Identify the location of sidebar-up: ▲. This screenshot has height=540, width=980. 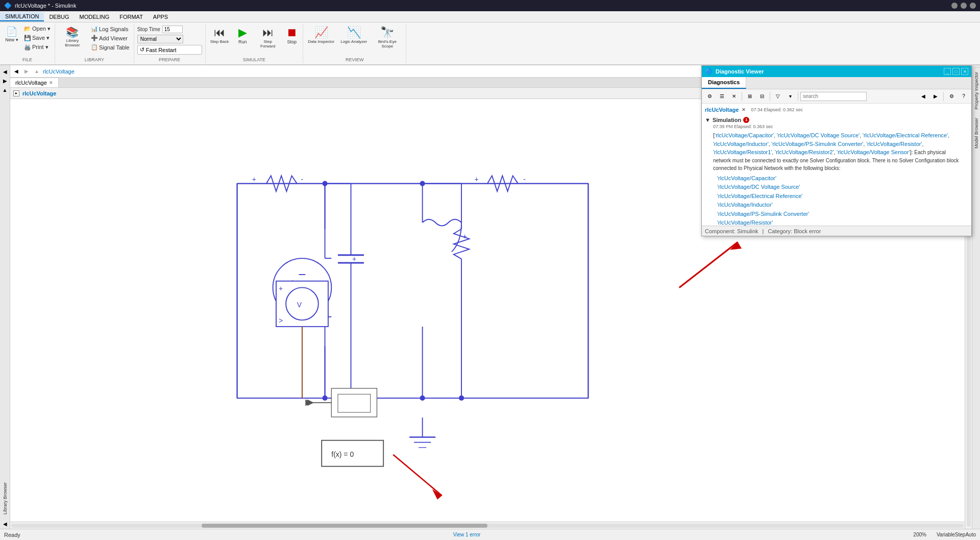
(5, 90).